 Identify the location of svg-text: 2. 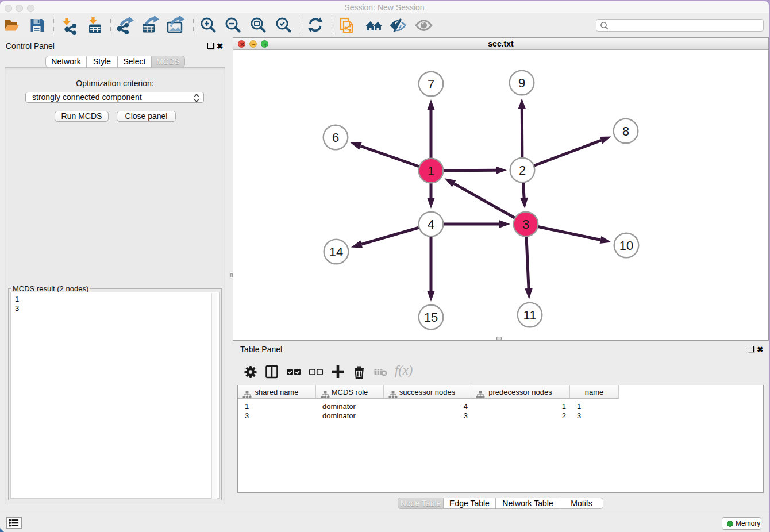
(522, 170).